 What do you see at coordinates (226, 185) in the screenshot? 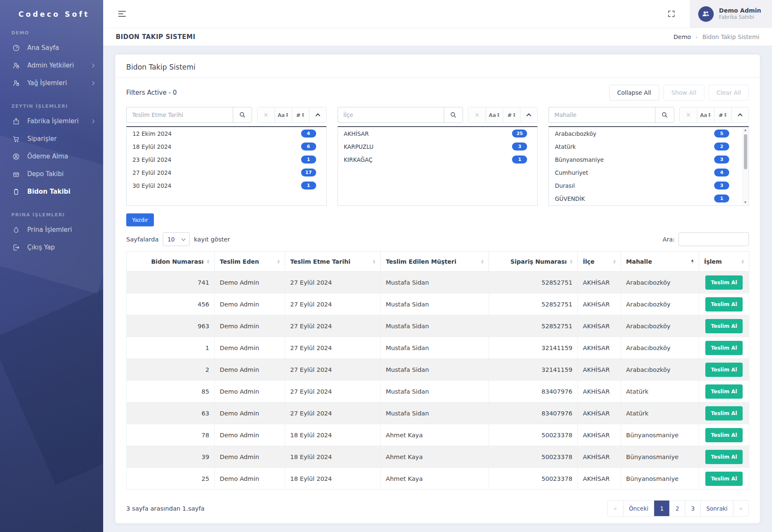
I see `filter-option-30-eylul-2024: 30 Eylül 2024 1` at bounding box center [226, 185].